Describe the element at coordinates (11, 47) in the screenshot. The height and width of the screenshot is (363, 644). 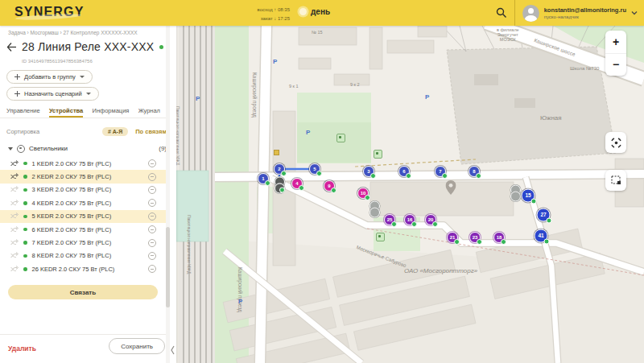
I see `back-arrow-icon` at that location.